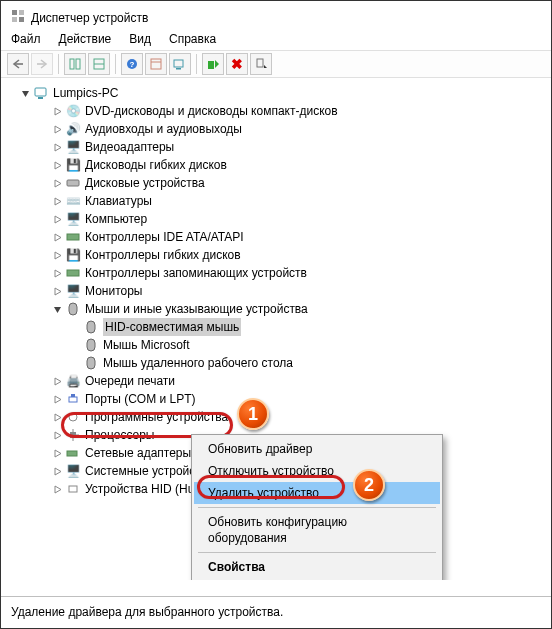 This screenshot has width=552, height=629. Describe the element at coordinates (280, 93) in the screenshot. I see `tree-root: Lumpics-PC` at that location.